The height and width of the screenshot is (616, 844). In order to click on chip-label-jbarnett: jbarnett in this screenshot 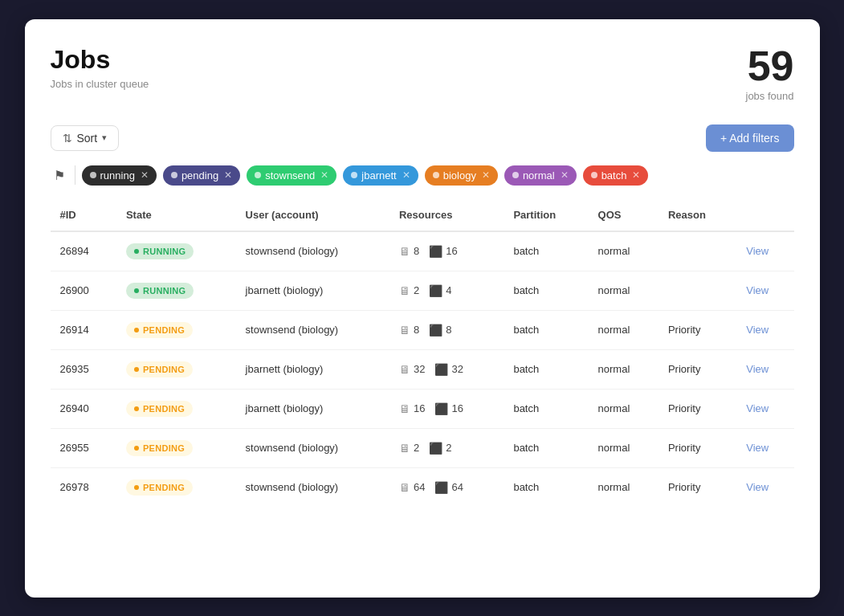, I will do `click(379, 175)`.